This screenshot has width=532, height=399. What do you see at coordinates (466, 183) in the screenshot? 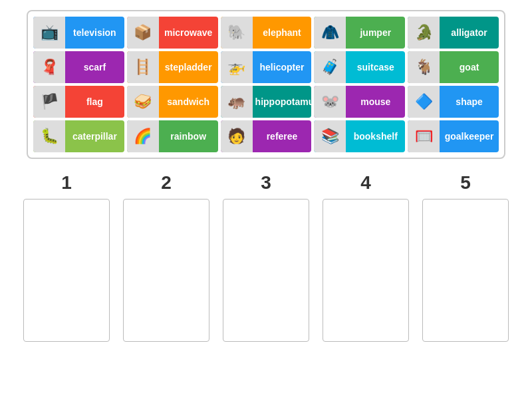
I see `drop-zone-number-5: 5` at bounding box center [466, 183].